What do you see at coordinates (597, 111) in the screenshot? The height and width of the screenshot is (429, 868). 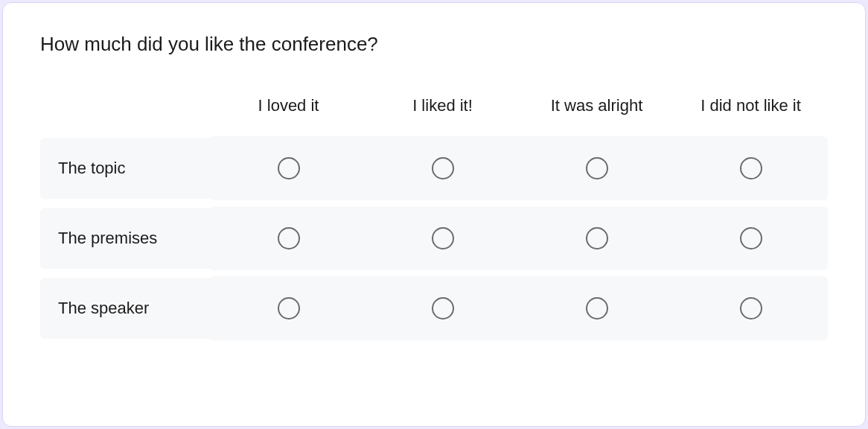 I see `column-header: It was alright` at bounding box center [597, 111].